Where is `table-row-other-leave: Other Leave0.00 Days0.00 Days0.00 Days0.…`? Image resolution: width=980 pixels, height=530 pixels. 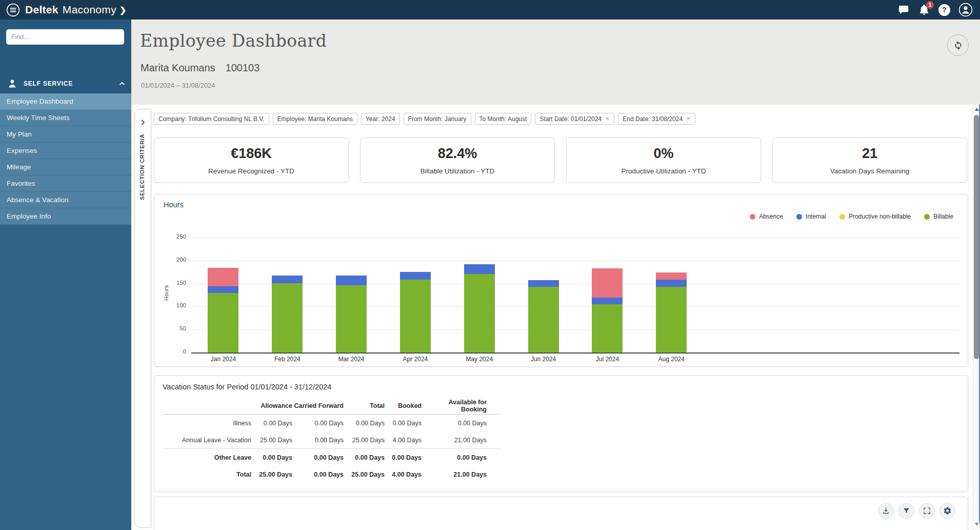
table-row-other-leave: Other Leave0.00 Days0.00 Days0.00 Days0.… is located at coordinates (332, 458).